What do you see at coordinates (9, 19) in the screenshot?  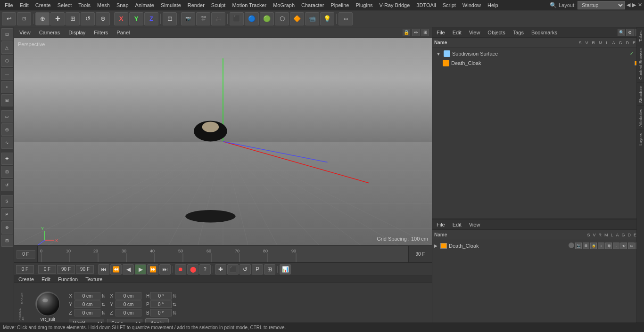 I see `undo-button: ↩` at bounding box center [9, 19].